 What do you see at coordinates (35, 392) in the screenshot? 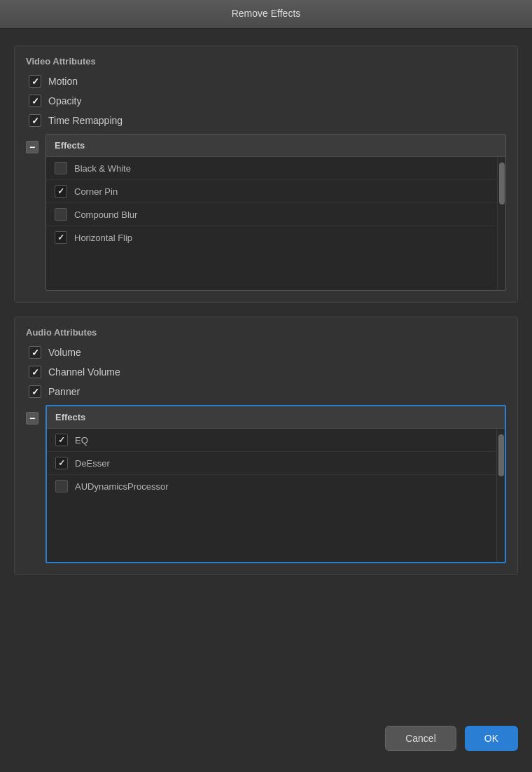
I see `panner-checkbox` at bounding box center [35, 392].